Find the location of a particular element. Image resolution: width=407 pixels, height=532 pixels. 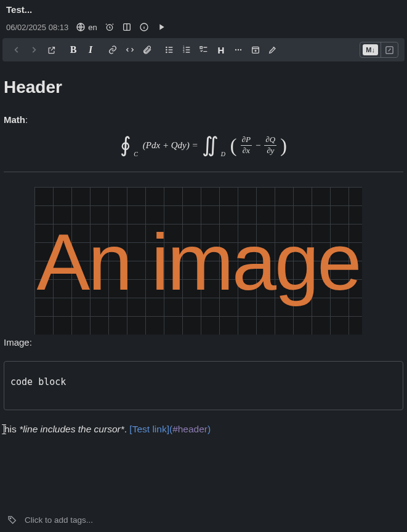

meta-bar: 06/02/2025 08:13 en is located at coordinates (203, 28).